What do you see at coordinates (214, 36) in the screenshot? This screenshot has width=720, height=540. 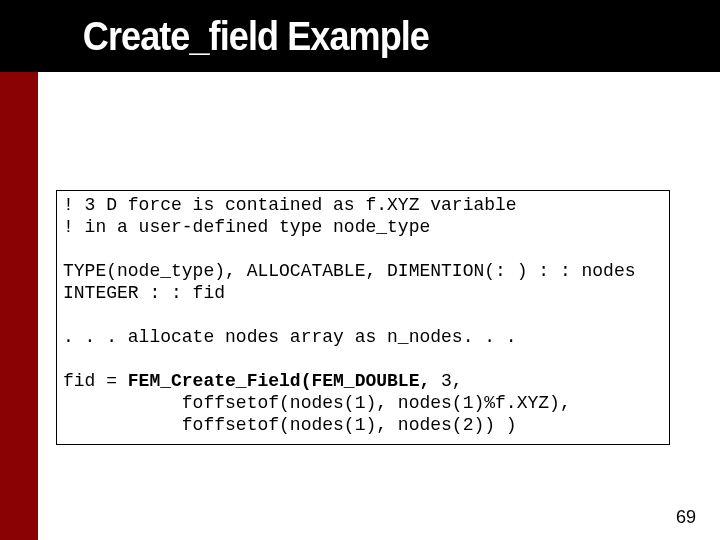 I see `slide-title: Create_field Example` at bounding box center [214, 36].